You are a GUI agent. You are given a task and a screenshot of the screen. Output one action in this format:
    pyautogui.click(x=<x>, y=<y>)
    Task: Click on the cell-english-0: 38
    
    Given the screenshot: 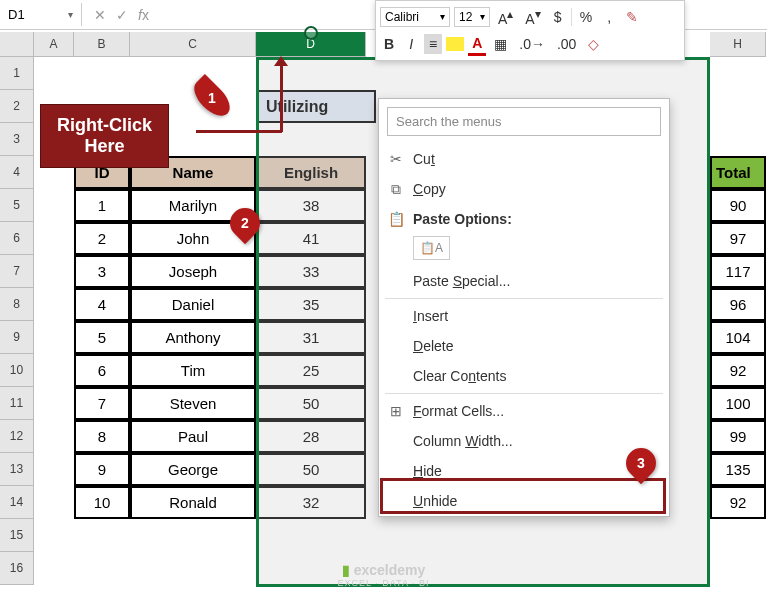 What is the action you would take?
    pyautogui.click(x=311, y=206)
    